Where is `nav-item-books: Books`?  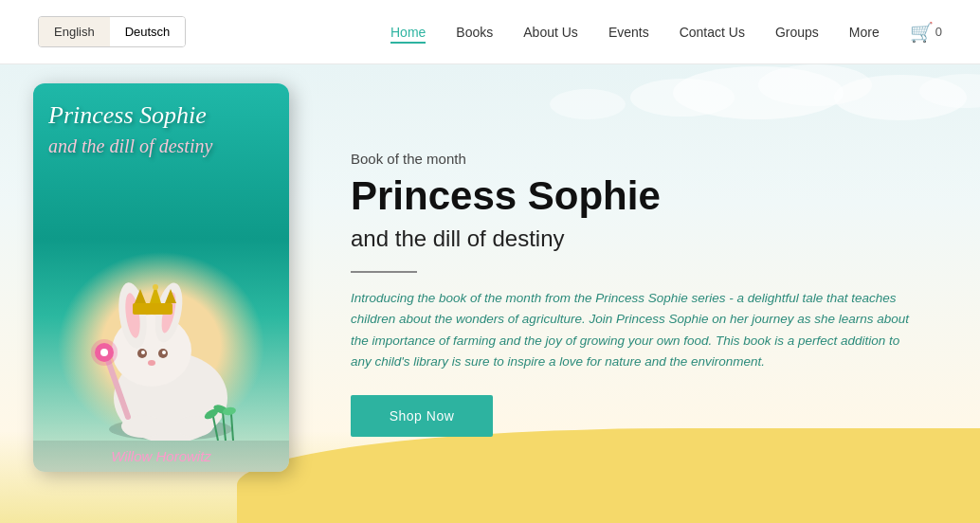 nav-item-books: Books is located at coordinates (474, 32).